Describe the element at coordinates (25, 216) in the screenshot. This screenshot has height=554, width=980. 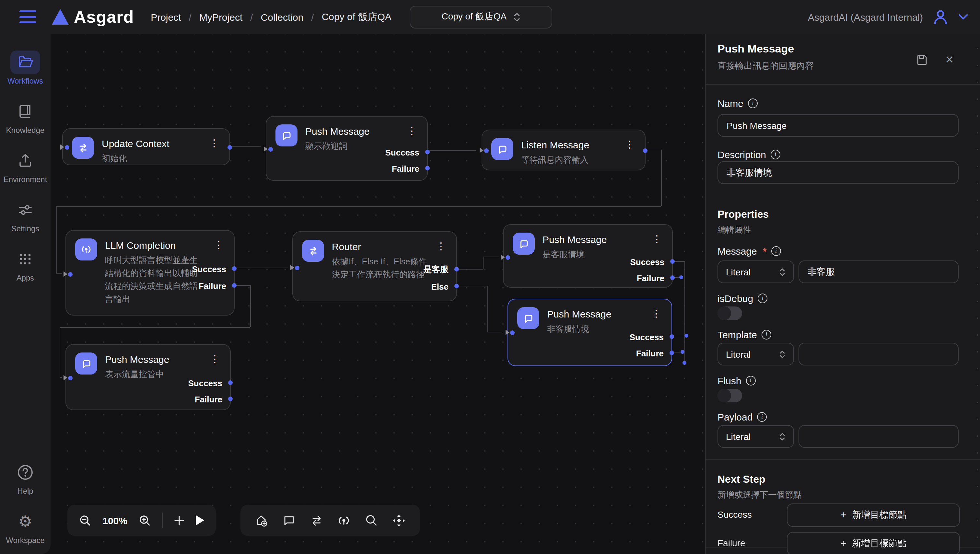
I see `sidebar-item-settings: Settings` at that location.